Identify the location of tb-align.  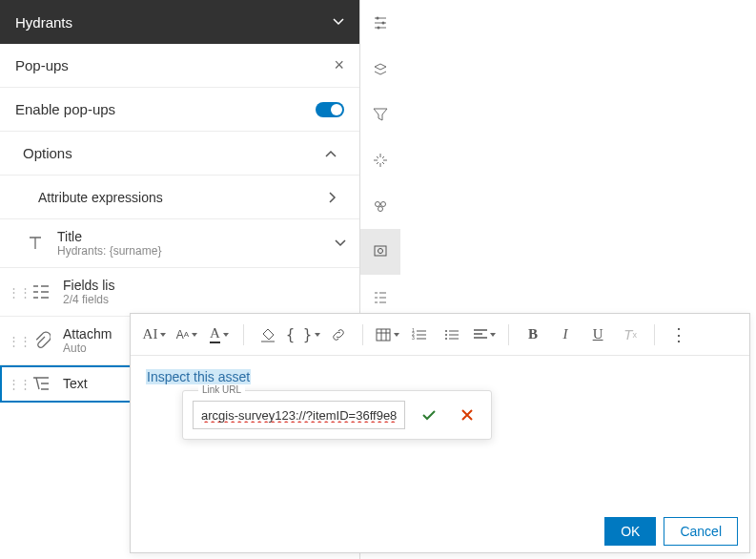
(484, 335).